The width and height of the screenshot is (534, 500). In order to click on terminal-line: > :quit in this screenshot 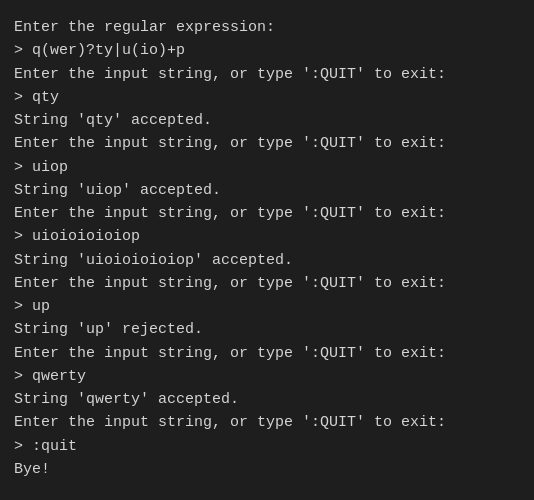, I will do `click(267, 446)`.